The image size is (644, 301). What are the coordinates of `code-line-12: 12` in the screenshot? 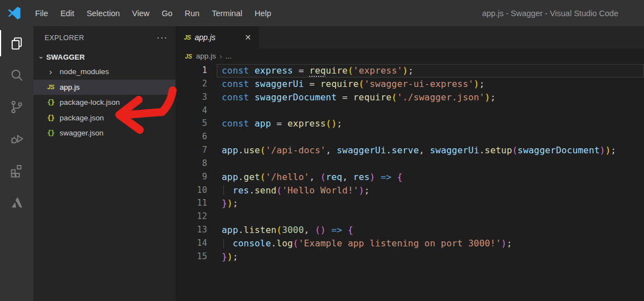 It's located at (410, 217).